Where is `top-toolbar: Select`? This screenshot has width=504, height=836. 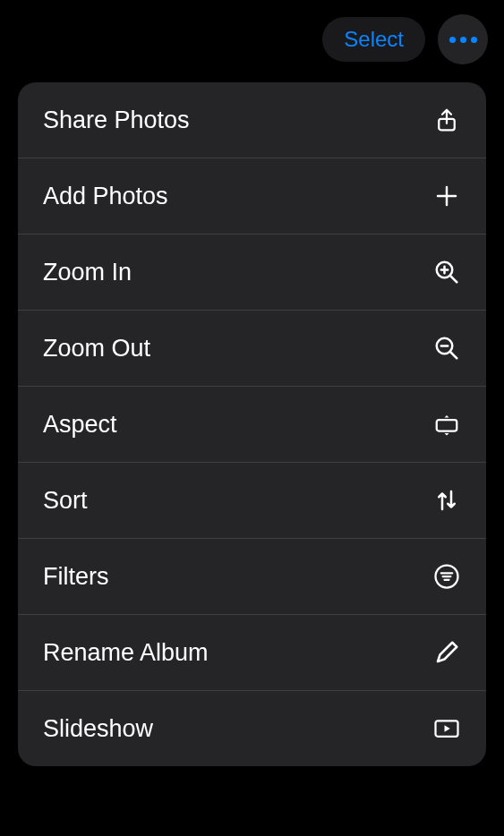 top-toolbar: Select is located at coordinates (252, 39).